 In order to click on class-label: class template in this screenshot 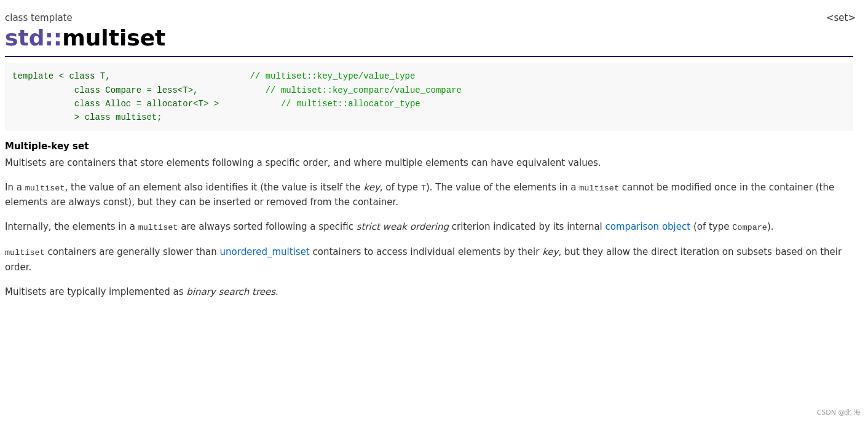, I will do `click(429, 18)`.